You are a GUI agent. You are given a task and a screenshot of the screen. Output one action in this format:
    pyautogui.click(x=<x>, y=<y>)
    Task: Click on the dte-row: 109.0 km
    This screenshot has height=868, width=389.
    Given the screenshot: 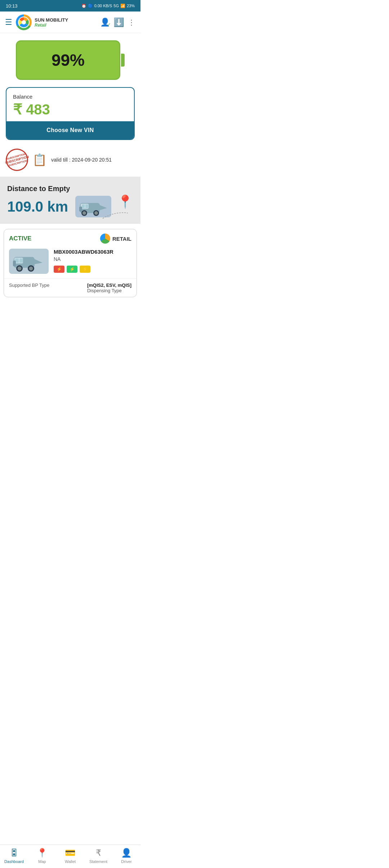 What is the action you would take?
    pyautogui.click(x=70, y=207)
    